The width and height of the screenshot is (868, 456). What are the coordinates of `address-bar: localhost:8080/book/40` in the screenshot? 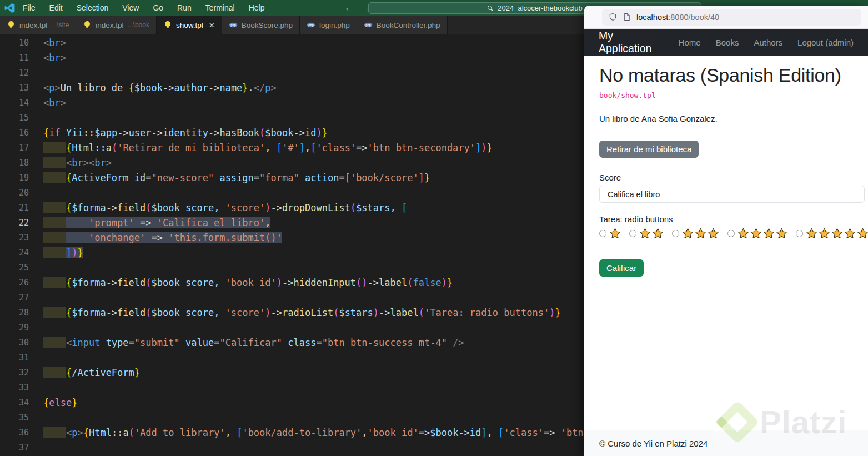 It's located at (732, 17).